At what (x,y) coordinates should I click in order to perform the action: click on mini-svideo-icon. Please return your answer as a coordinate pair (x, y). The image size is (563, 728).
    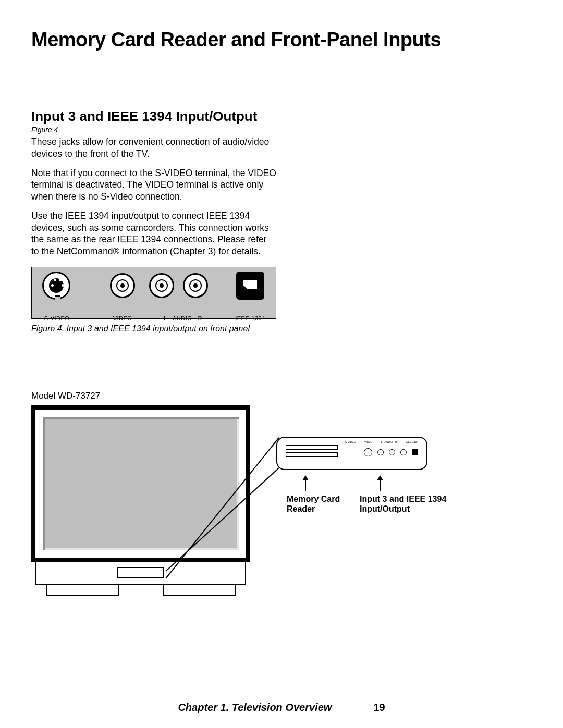
    Looking at the image, I should click on (368, 452).